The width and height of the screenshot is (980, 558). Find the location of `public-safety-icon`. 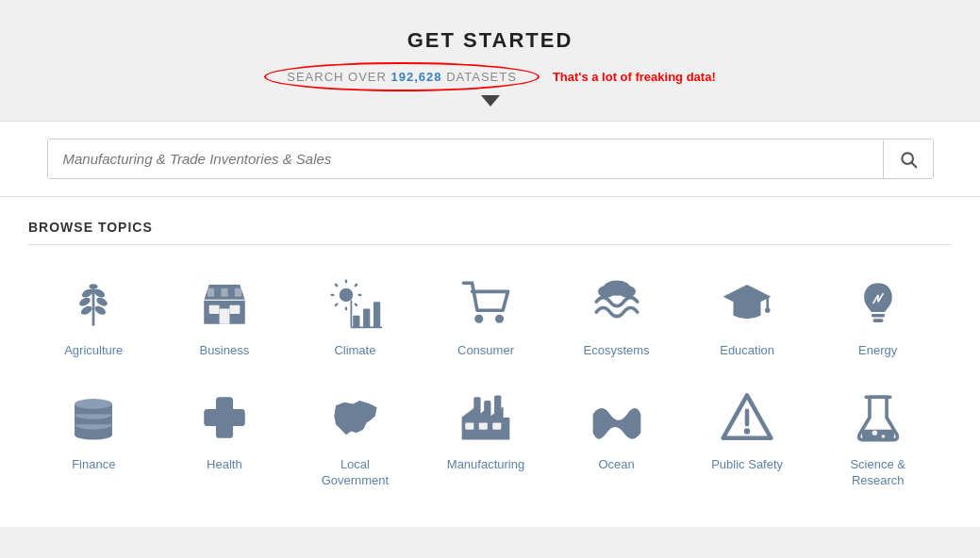

public-safety-icon is located at coordinates (747, 418).